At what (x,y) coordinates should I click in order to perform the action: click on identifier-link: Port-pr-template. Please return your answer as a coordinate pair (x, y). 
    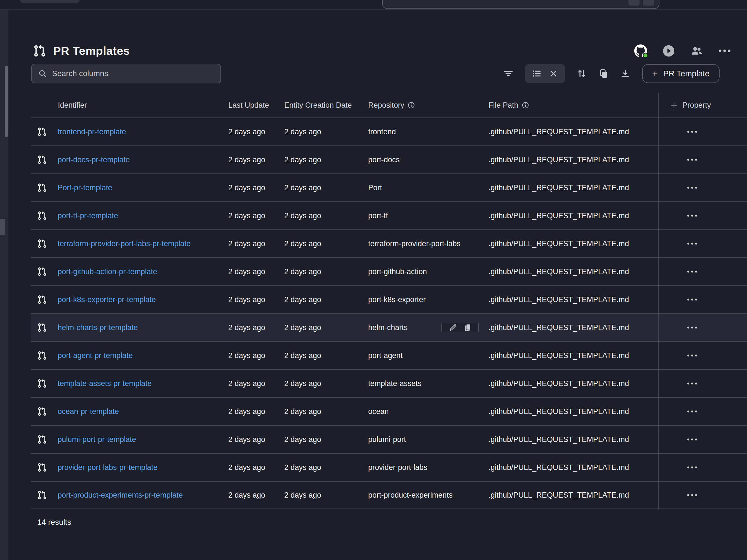
    Looking at the image, I should click on (85, 188).